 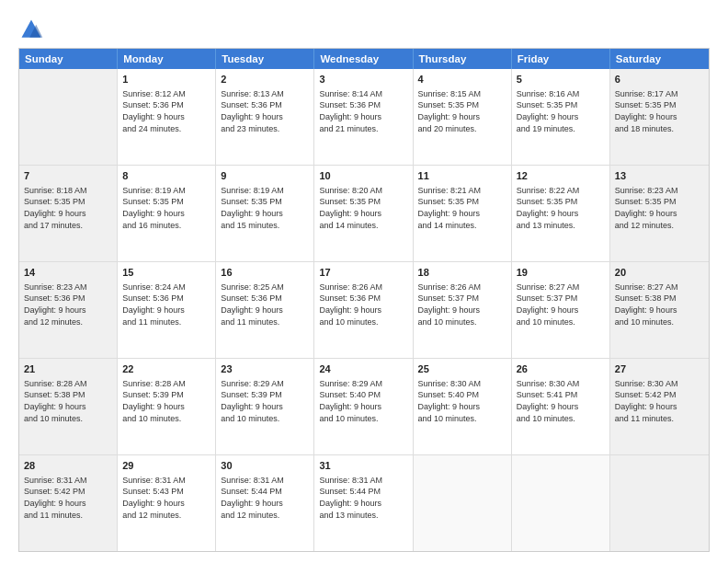 I want to click on calendar-cell: 25Sunrise: 8:30 AMSunset: 5:40 PMDayligh…, so click(x=463, y=407).